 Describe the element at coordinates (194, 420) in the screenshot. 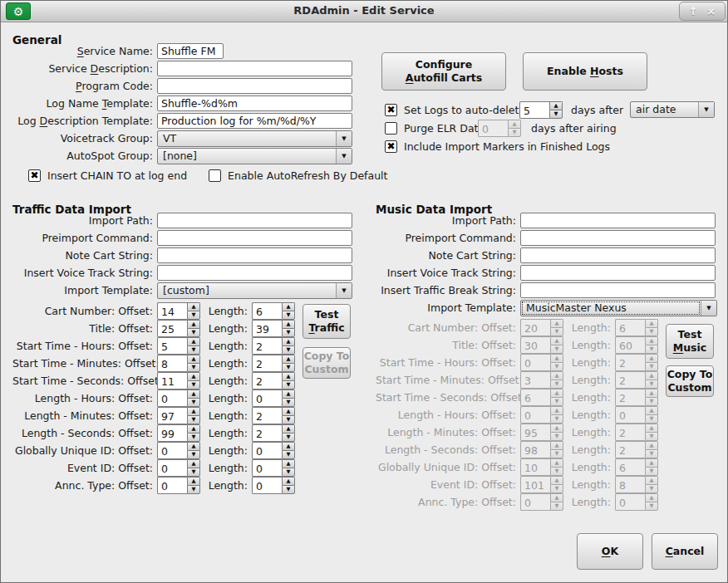

I see `length-minutes-offset-spinbox-down-button: ▼` at that location.